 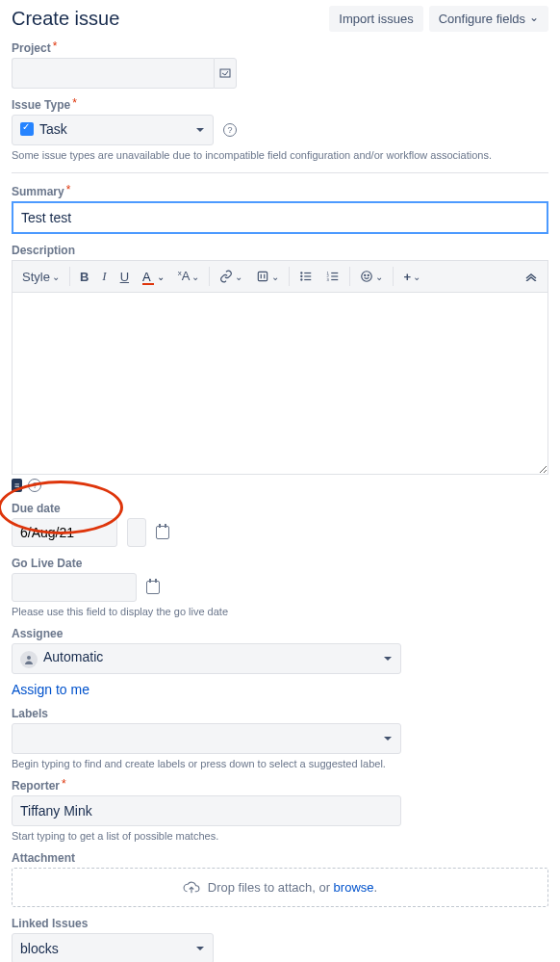 I want to click on issue-type-label: Issue Type, so click(x=280, y=105).